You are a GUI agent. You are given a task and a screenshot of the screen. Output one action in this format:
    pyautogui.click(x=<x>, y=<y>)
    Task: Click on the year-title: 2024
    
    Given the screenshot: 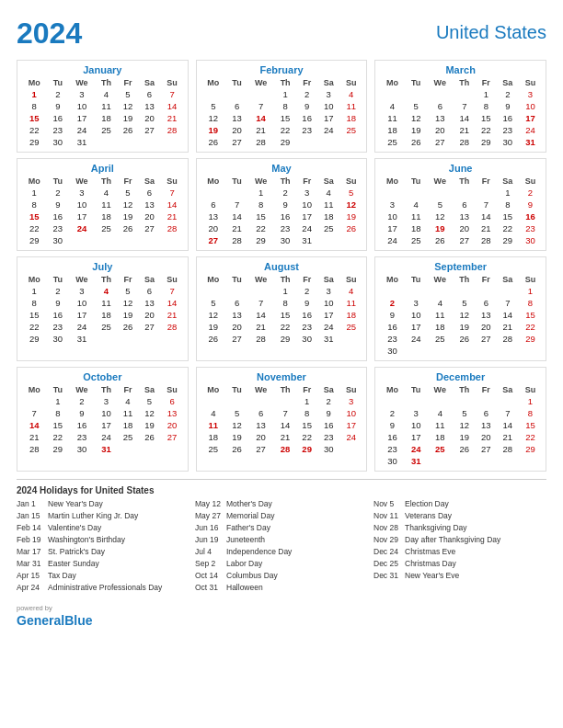 What is the action you would take?
    pyautogui.click(x=50, y=33)
    